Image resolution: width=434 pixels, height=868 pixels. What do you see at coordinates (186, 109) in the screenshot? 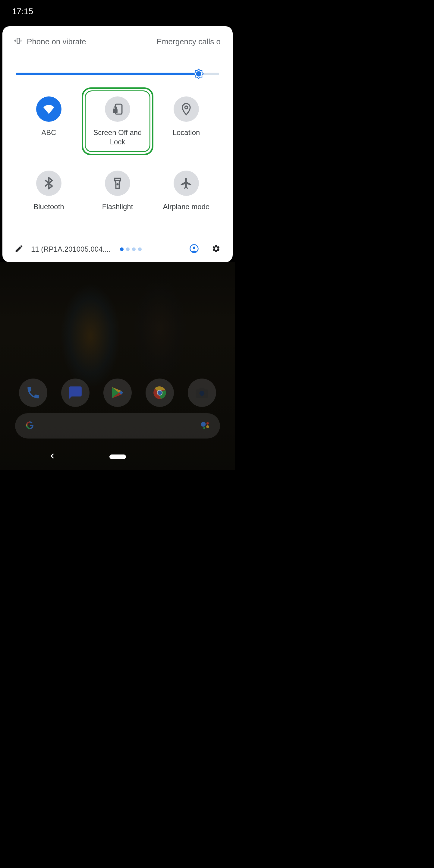
I see `location-icon` at bounding box center [186, 109].